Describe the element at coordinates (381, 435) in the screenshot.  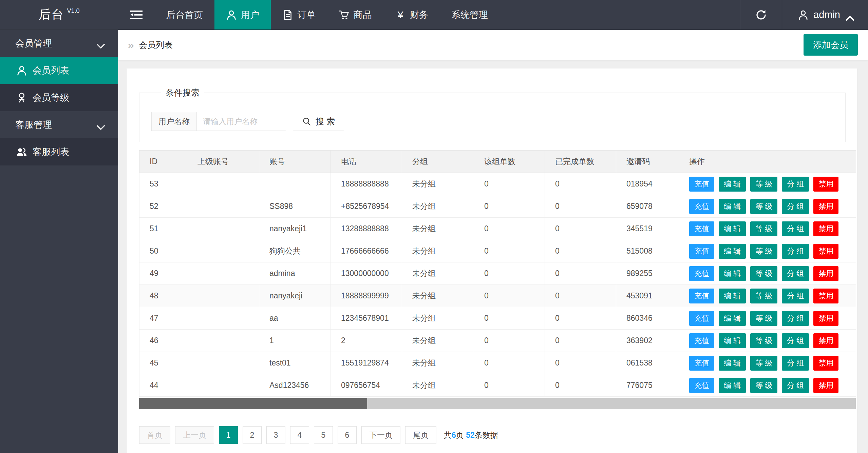
I see `page-button-next: 下一页` at that location.